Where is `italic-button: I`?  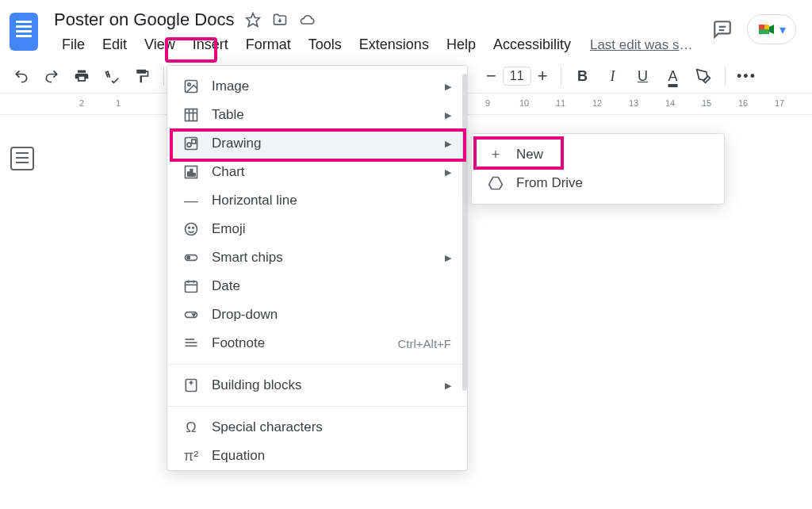
italic-button: I is located at coordinates (613, 76).